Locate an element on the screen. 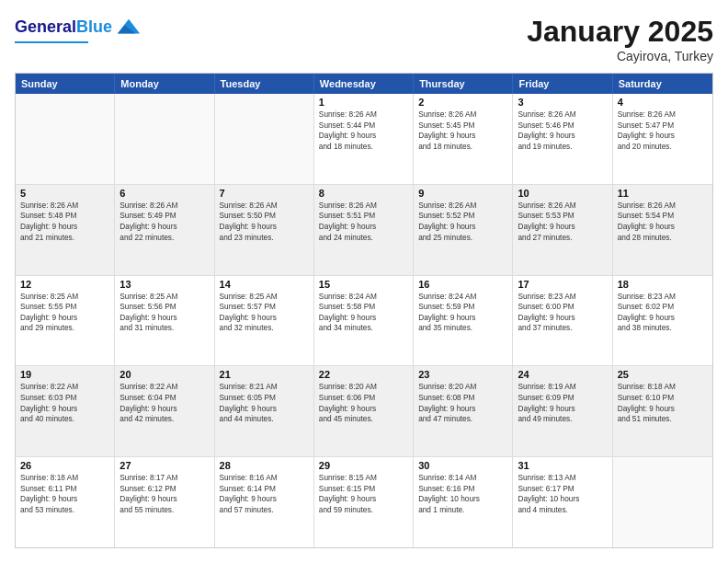 This screenshot has height=563, width=728. weekday-saturday: Saturday is located at coordinates (663, 84).